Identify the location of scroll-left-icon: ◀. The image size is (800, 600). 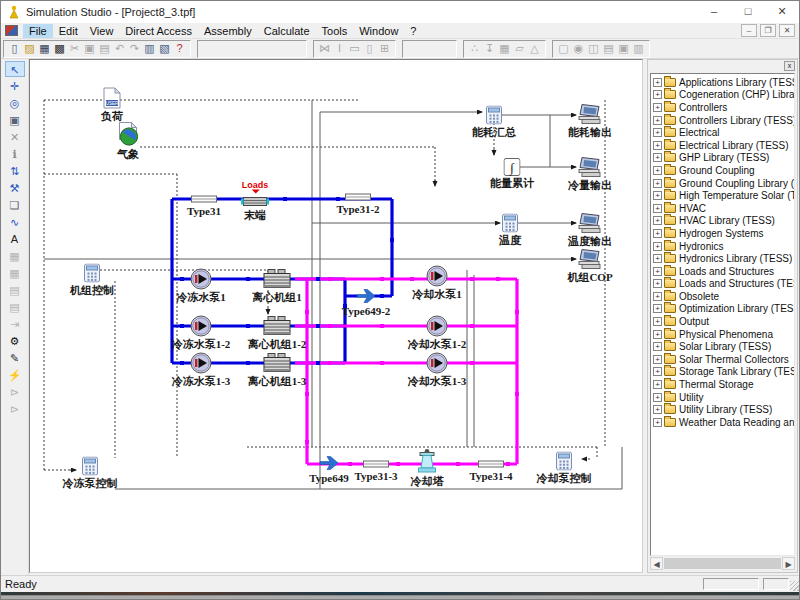
(656, 564).